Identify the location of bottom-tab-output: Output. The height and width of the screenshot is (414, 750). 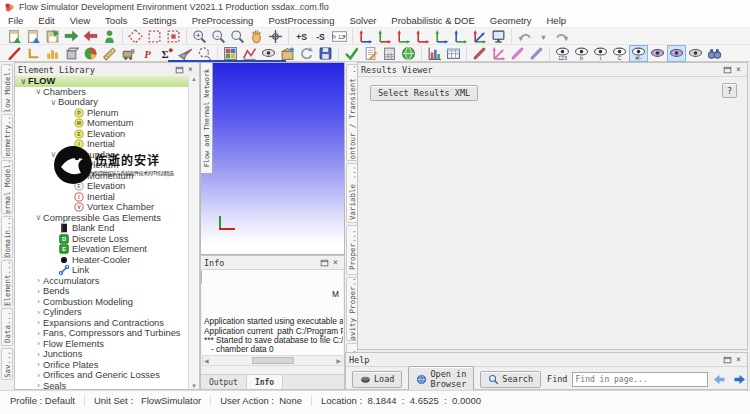
(224, 382).